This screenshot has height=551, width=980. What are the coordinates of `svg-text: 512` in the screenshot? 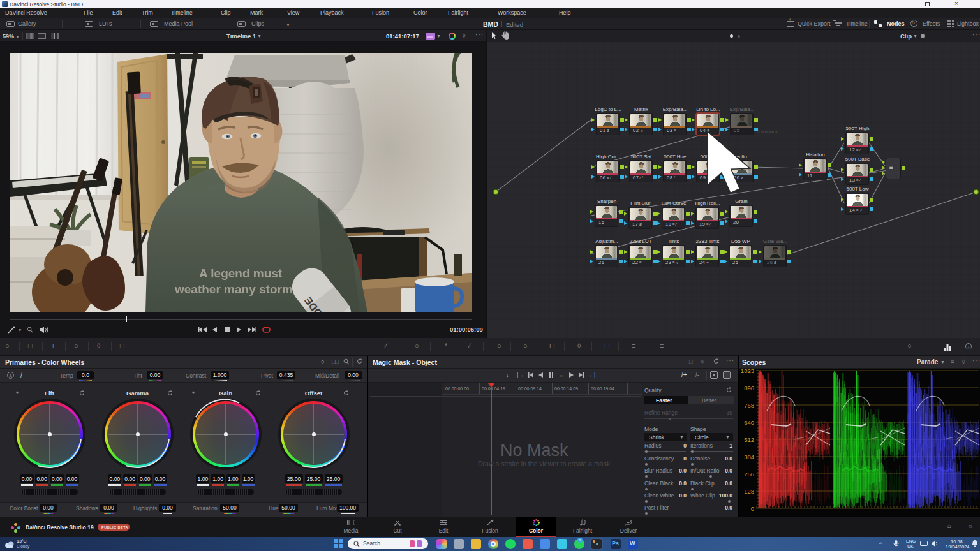 It's located at (749, 440).